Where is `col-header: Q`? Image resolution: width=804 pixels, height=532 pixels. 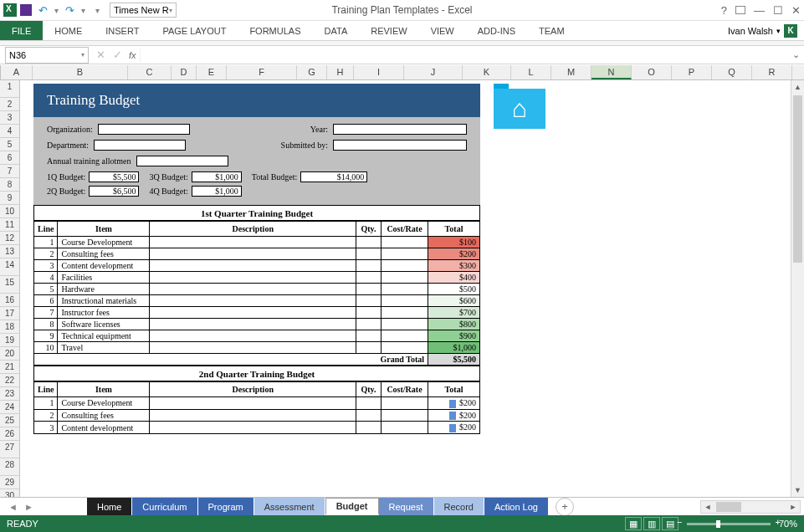
col-header: Q is located at coordinates (732, 72).